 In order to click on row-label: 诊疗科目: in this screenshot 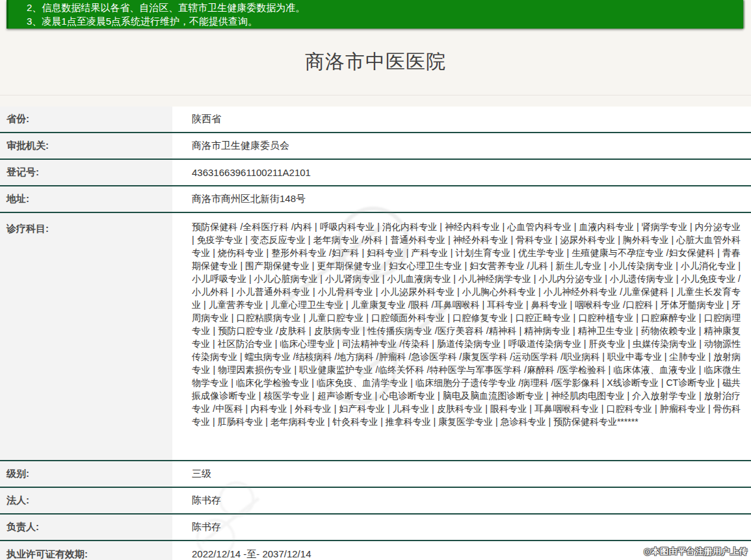, I will do `click(86, 337)`.